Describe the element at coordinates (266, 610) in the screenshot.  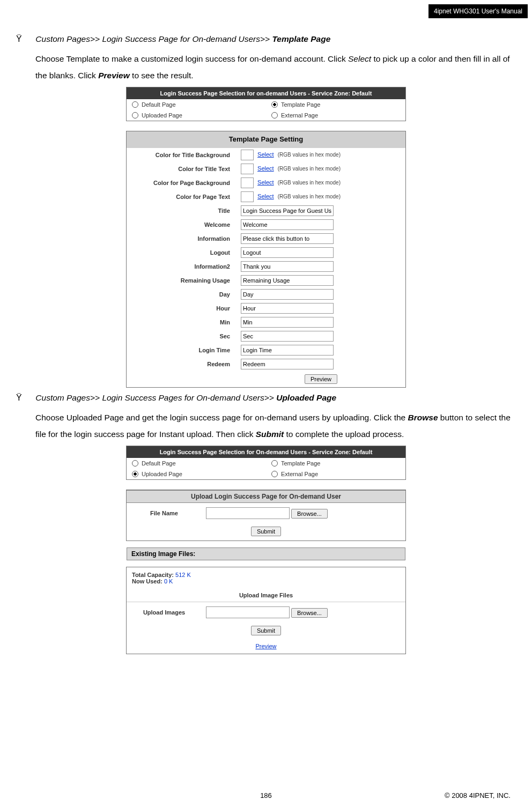
I see `fig2-image-upload-panel: Total Capacity: 512 K Now Used: 0 K Uplo…` at that location.